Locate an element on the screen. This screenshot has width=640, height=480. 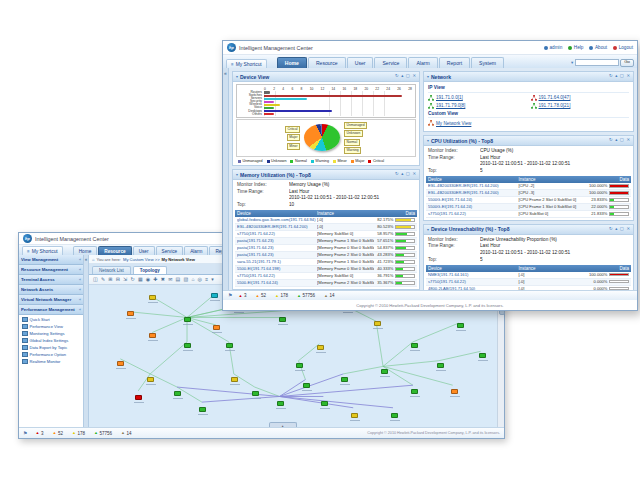
front-title-bar: hp Intelligent Management Center admin H… is located at coordinates (430, 48).